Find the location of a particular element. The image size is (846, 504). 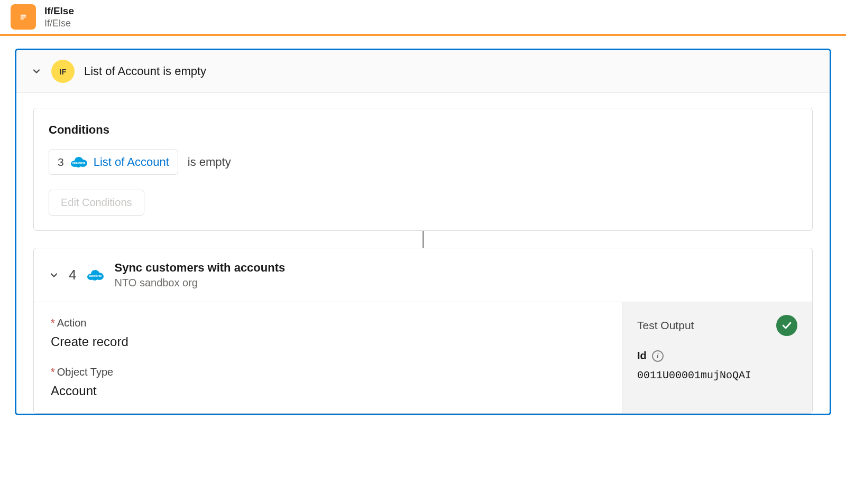

action-label-text: Action is located at coordinates (72, 323).